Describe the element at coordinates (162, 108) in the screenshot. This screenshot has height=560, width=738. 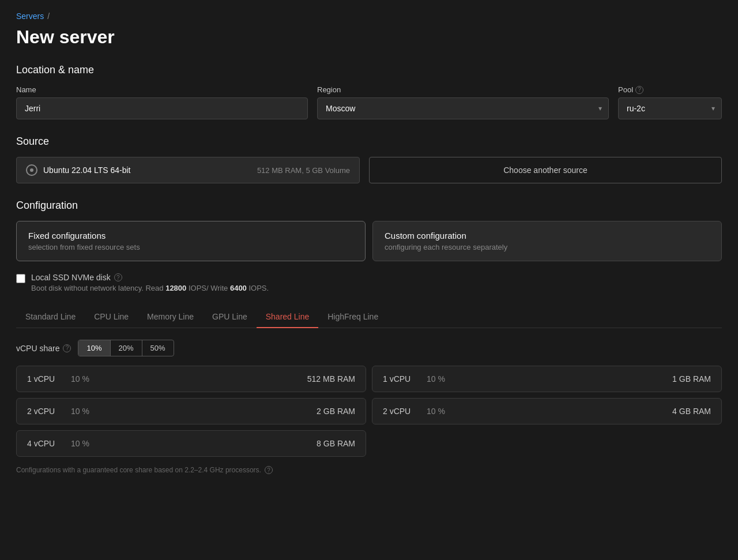
I see `name-input` at that location.